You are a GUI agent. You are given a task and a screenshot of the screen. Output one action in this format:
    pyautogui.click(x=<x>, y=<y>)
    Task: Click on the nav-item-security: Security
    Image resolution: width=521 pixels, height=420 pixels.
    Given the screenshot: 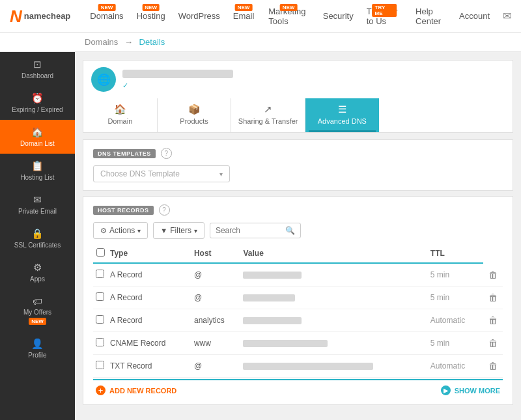 What is the action you would take?
    pyautogui.click(x=339, y=16)
    